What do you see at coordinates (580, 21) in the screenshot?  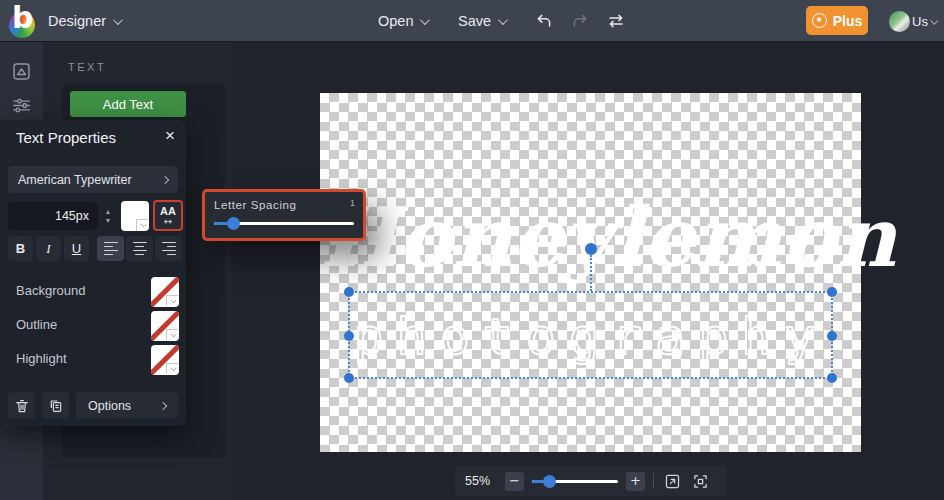 I see `redo-button` at bounding box center [580, 21].